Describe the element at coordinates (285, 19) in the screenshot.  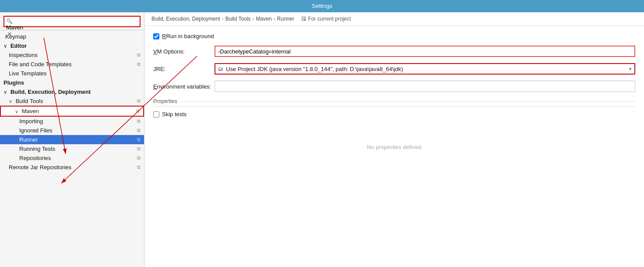
I see `breadcrumb-part4: Runner` at that location.